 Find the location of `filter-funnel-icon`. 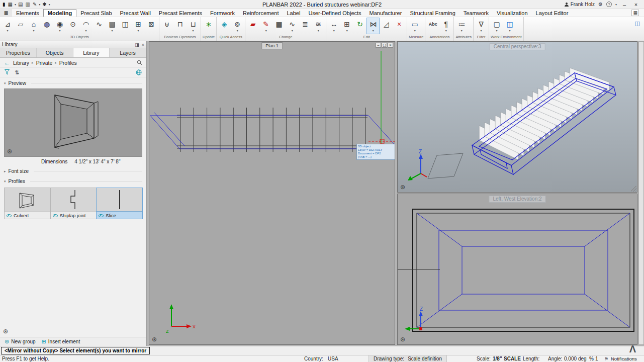

filter-funnel-icon is located at coordinates (7, 72).